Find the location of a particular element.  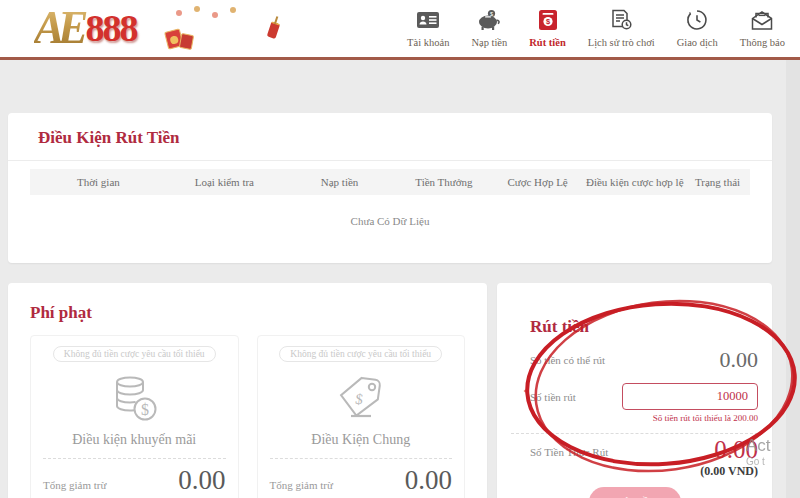

price-tag-icon: $ is located at coordinates (362, 399).